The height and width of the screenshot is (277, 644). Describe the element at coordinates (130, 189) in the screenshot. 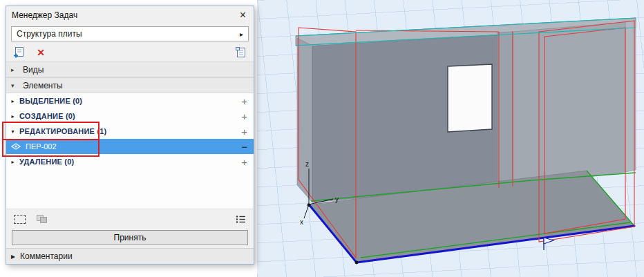

I see `list-empty-area` at that location.